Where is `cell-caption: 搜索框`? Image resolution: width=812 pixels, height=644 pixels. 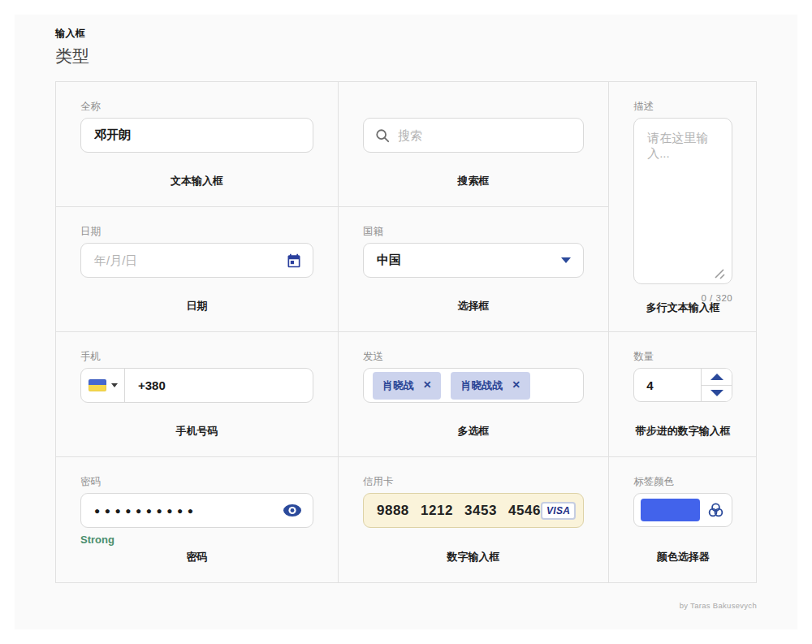 cell-caption: 搜索框 is located at coordinates (473, 181).